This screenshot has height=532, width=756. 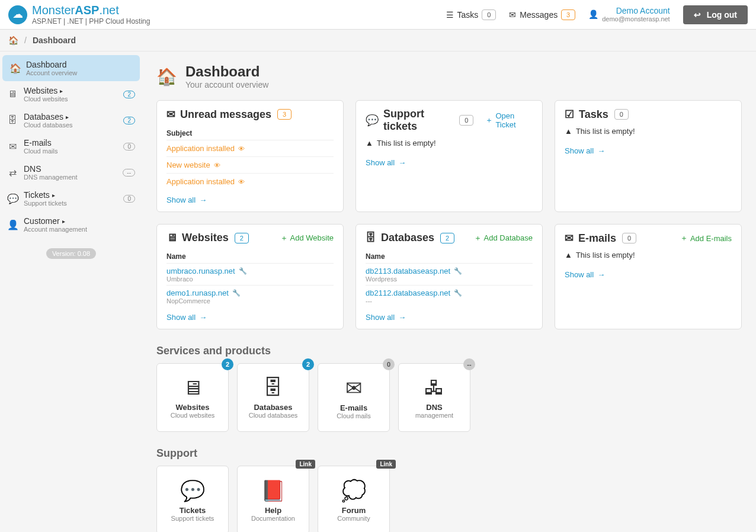 I want to click on count-badge: 0, so click(x=629, y=238).